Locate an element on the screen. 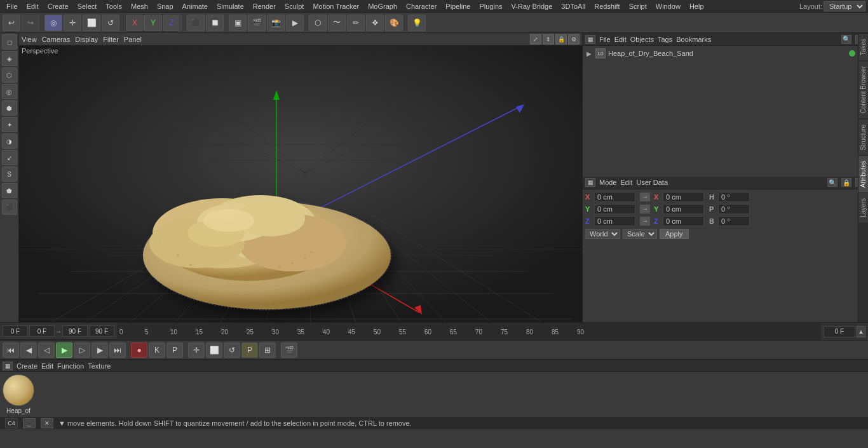 The image size is (868, 448). prev-frame-button: ◁ is located at coordinates (46, 350).